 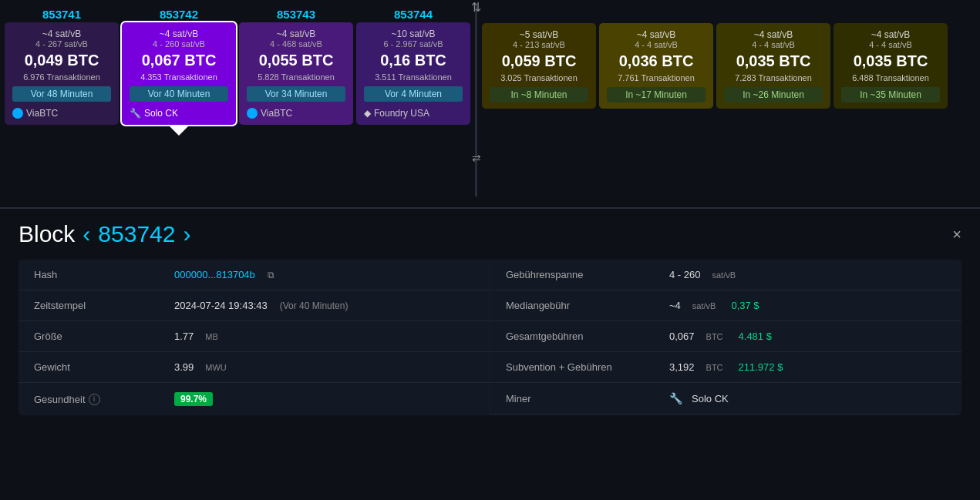 What do you see at coordinates (583, 336) in the screenshot?
I see `total-fees-label: Gesamtgebühren` at bounding box center [583, 336].